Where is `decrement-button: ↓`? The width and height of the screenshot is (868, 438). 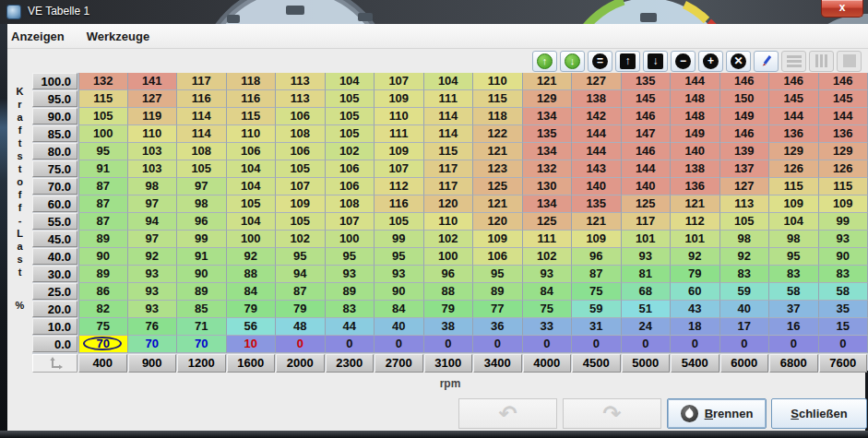
decrement-button: ↓ is located at coordinates (655, 61).